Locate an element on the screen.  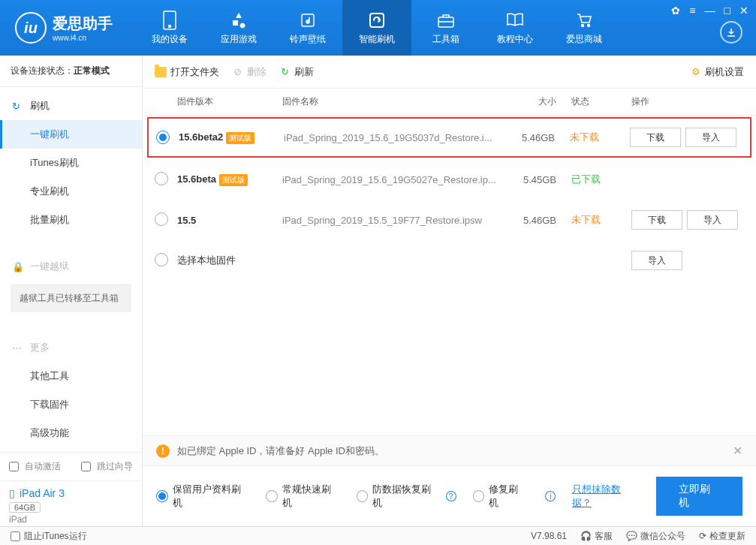
opt-anti-recover: 防数据恢复刷机? is located at coordinates (407, 496).